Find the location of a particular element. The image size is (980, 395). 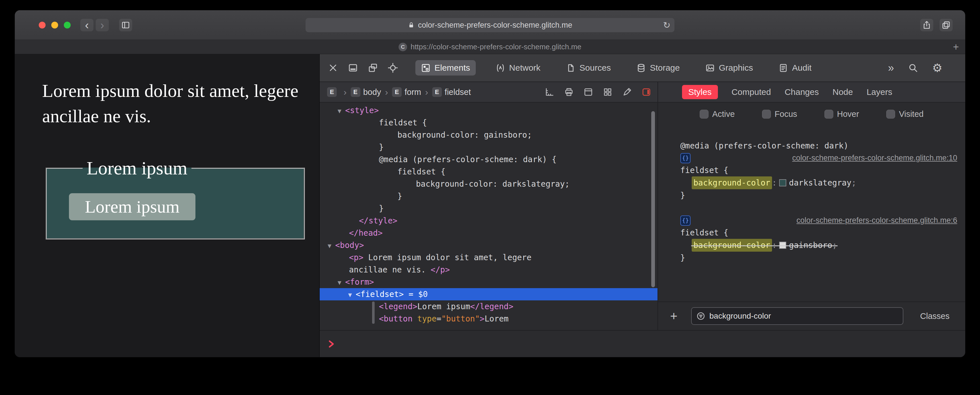

dom-tree-selected-node: ▼ <fieldset> = $0 is located at coordinates (488, 294).